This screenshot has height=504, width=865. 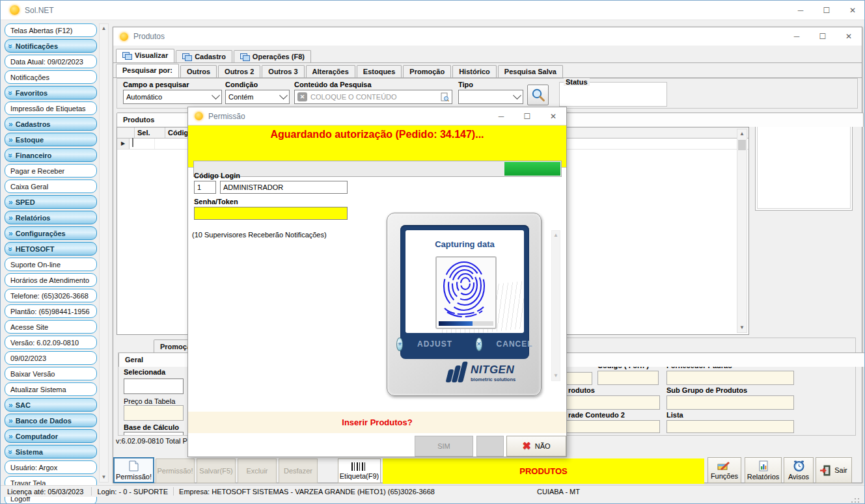 What do you see at coordinates (849, 36) in the screenshot?
I see `produtos-close-button: ✕` at bounding box center [849, 36].